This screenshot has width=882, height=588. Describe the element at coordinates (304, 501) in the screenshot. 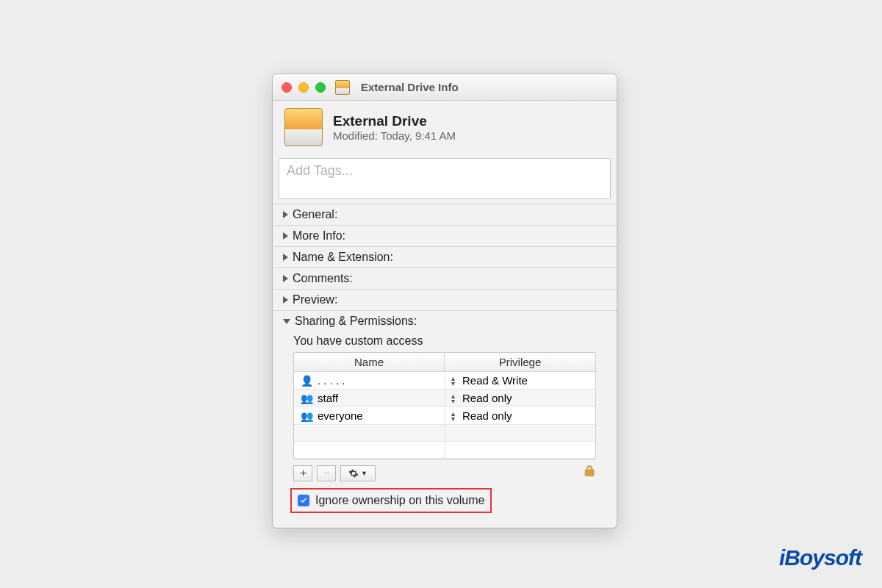

I see `ignore-ownership-checkbox` at that location.